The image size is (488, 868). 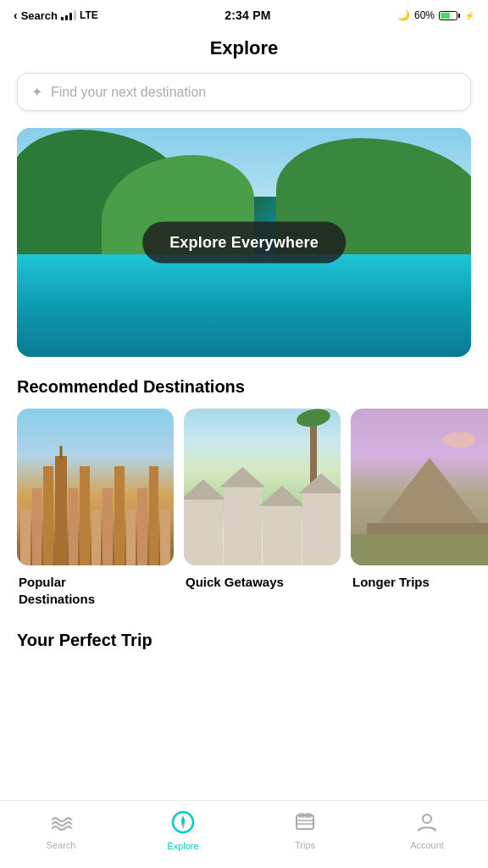 What do you see at coordinates (419, 582) in the screenshot?
I see `destination-label-longer: Longer Trips` at bounding box center [419, 582].